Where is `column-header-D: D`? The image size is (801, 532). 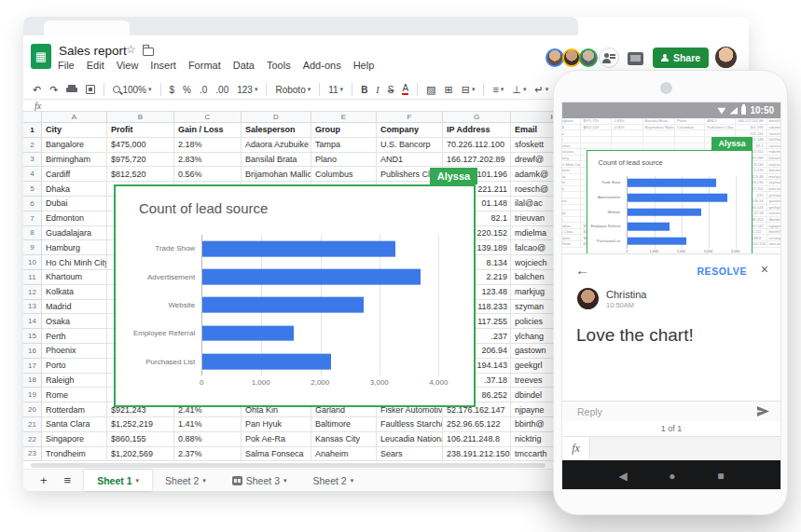
column-header-D: D is located at coordinates (276, 117).